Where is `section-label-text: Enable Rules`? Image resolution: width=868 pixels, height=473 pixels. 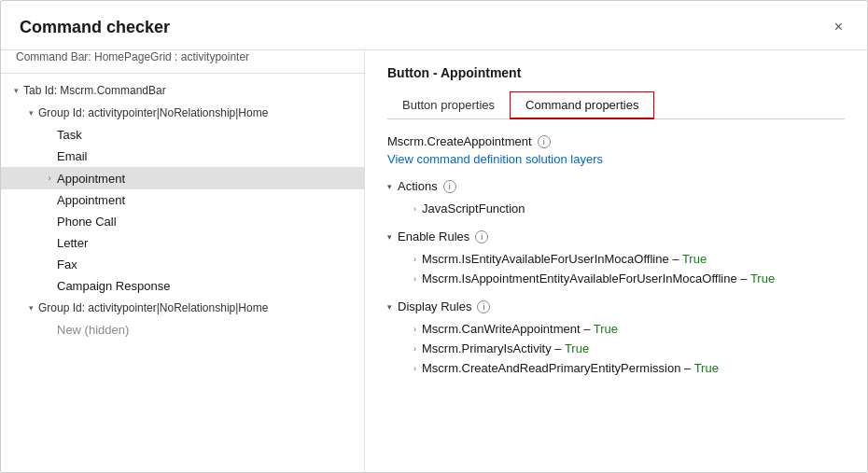 section-label-text: Enable Rules is located at coordinates (433, 237).